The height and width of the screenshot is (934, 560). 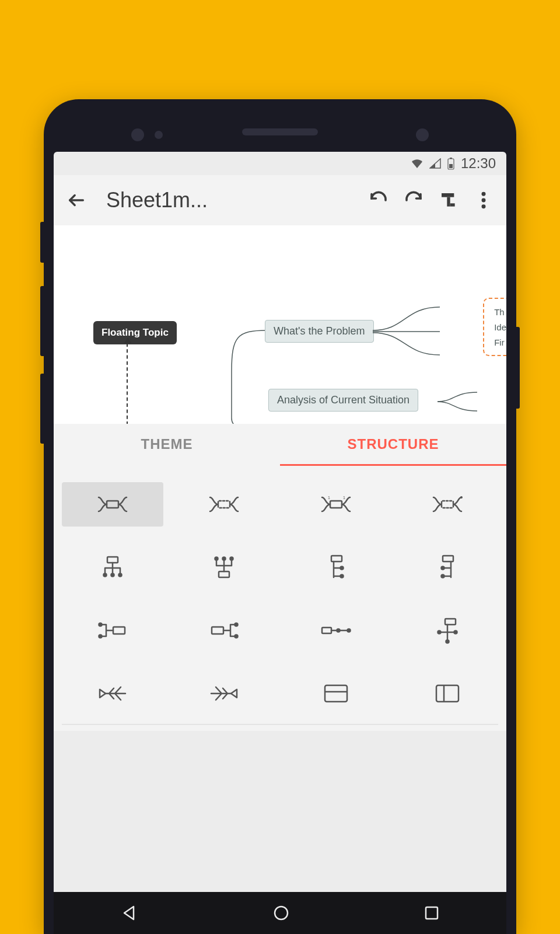 What do you see at coordinates (225, 504) in the screenshot?
I see `structure-option-map-clockwise` at bounding box center [225, 504].